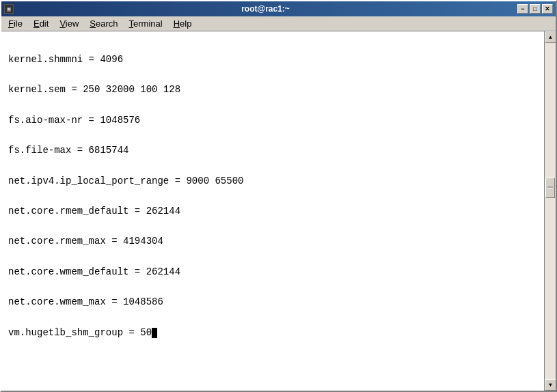  I want to click on terminal-line: net.core.wmem_default = 262144, so click(273, 272).